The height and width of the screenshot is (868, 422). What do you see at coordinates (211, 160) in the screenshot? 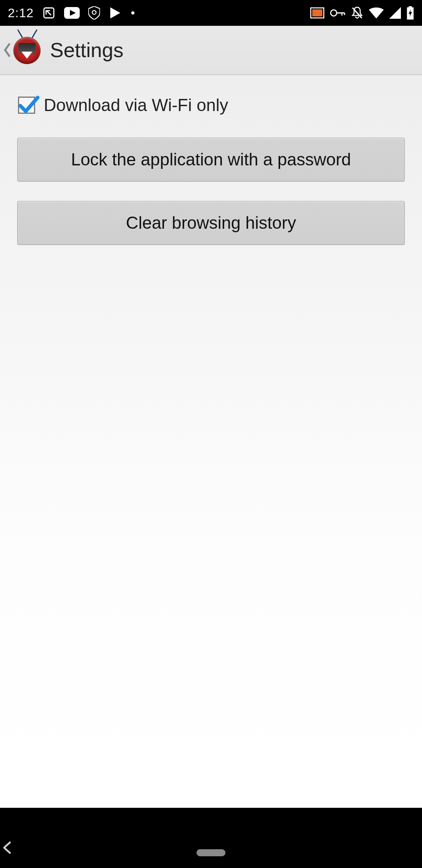
I see `lock-password-button: Lock the application with a password` at bounding box center [211, 160].